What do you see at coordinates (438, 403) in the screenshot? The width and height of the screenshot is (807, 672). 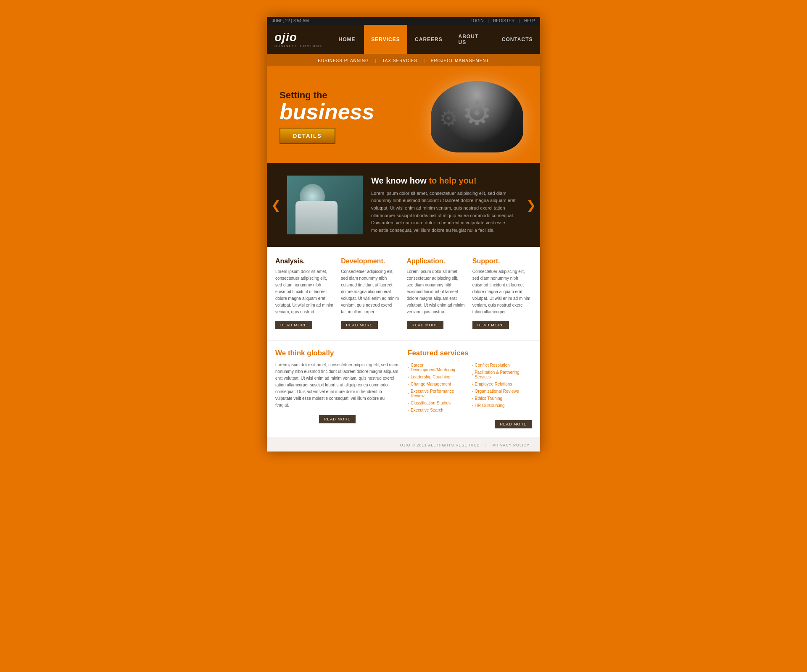 I see `featured-item: › Classification Studies` at bounding box center [438, 403].